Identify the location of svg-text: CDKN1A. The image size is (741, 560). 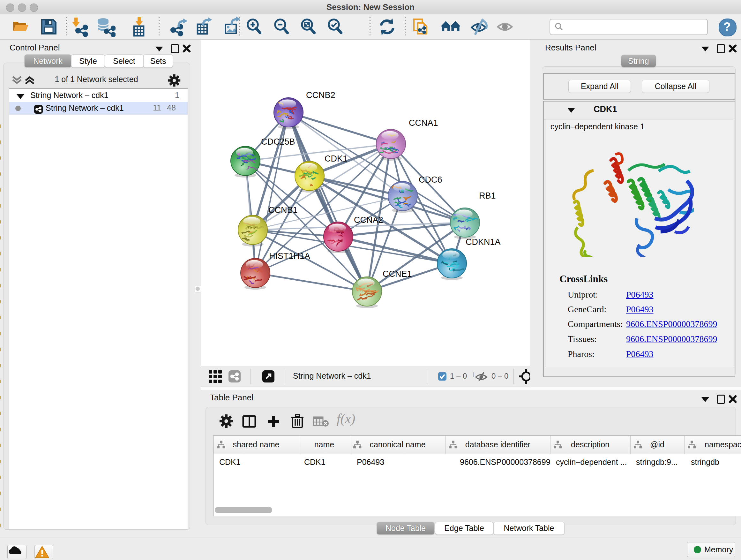
(483, 242).